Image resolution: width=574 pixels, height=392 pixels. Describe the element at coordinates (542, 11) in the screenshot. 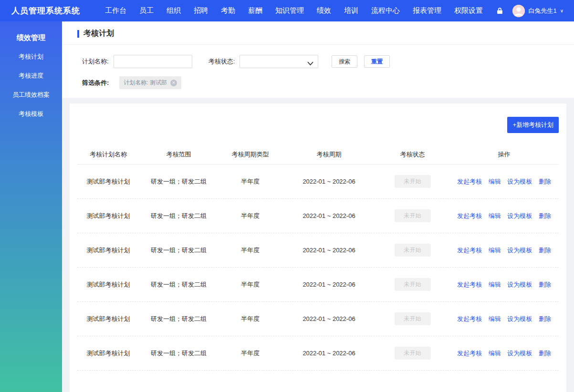

I see `username: 白兔先生1` at that location.